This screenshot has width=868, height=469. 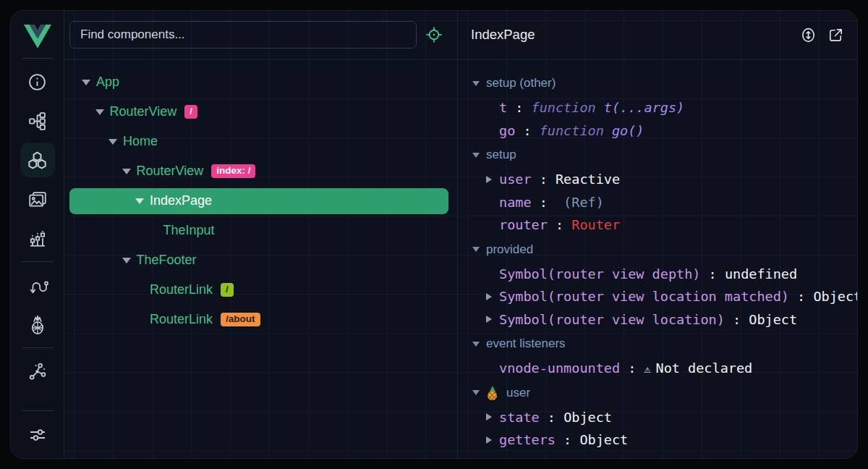 I want to click on section-header: user, so click(x=665, y=393).